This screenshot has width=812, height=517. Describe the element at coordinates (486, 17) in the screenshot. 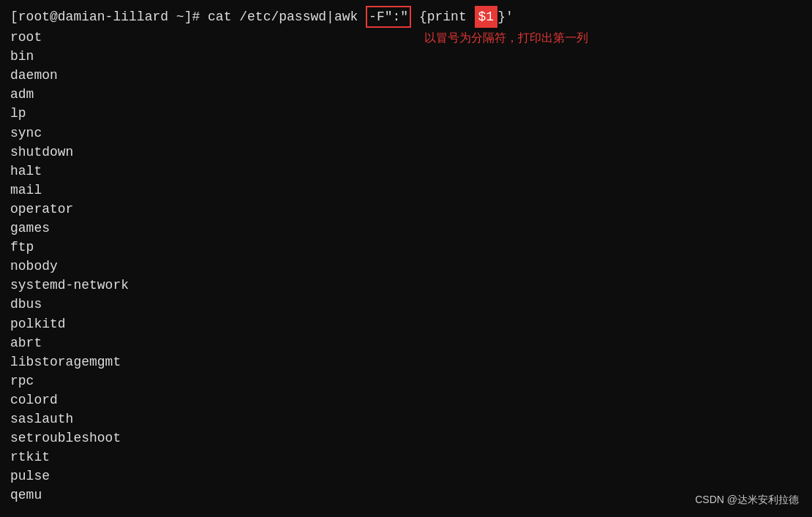

I see `dollar-highlight: $1` at that location.